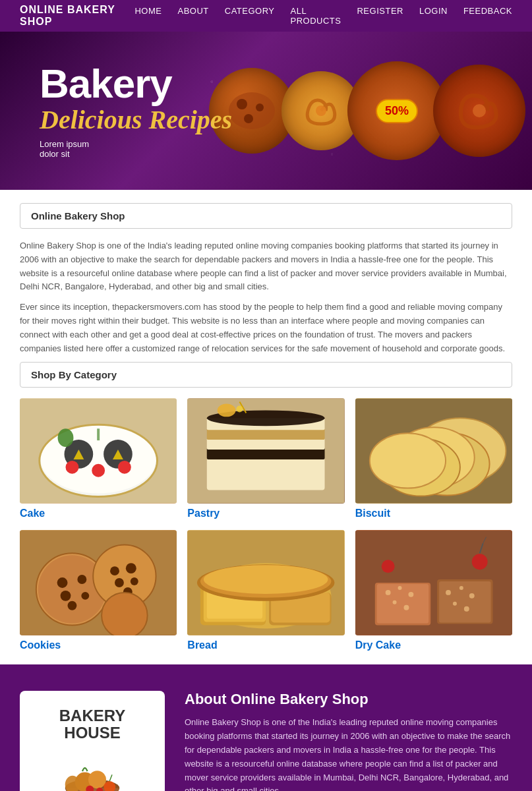 The height and width of the screenshot is (791, 532). Describe the element at coordinates (136, 84) in the screenshot. I see `hero-title: Bakery` at that location.